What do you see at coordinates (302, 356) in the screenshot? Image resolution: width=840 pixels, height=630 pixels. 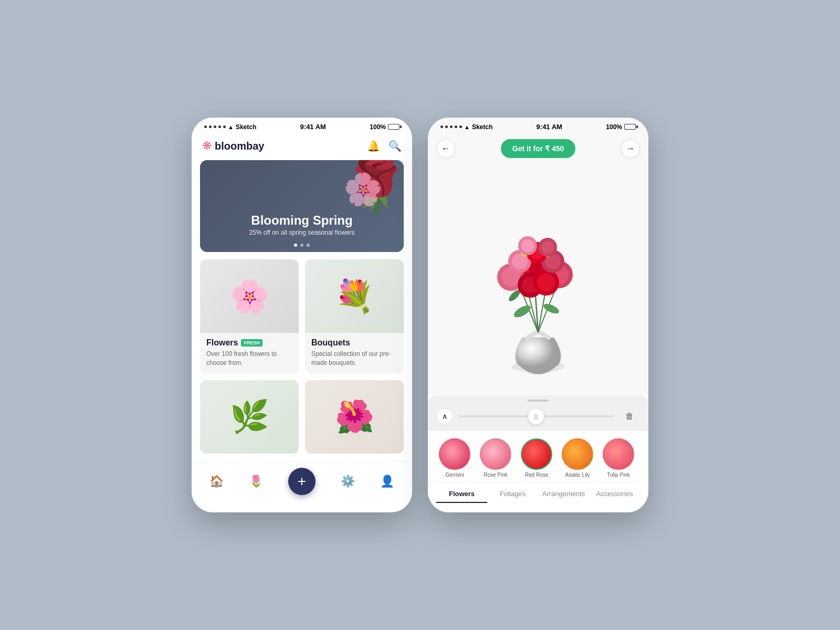 I see `categories-grid: 🌸 Flowers FRESH Over 100 fresh flowers t…` at bounding box center [302, 356].